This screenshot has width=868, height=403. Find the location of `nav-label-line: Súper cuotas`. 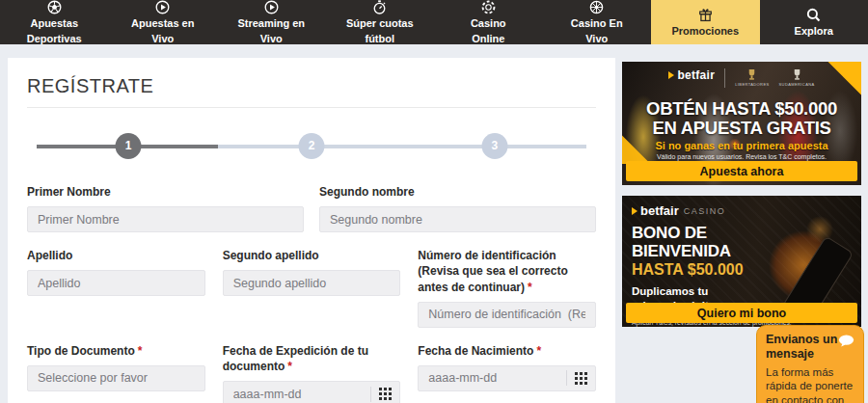

nav-label-line: Súper cuotas is located at coordinates (380, 23).